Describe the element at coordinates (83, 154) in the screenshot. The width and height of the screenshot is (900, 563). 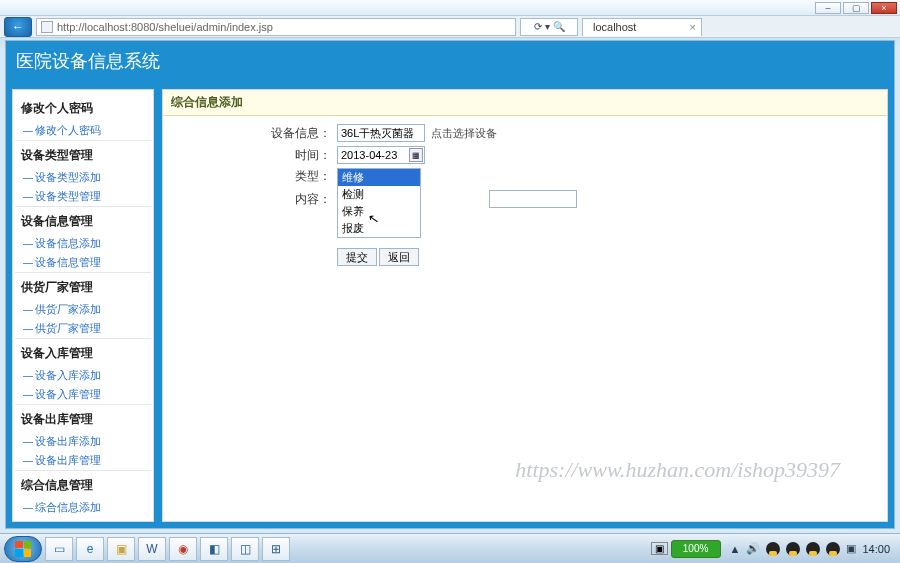
I see `sidebar-group-device-type: 设备类型管理` at that location.